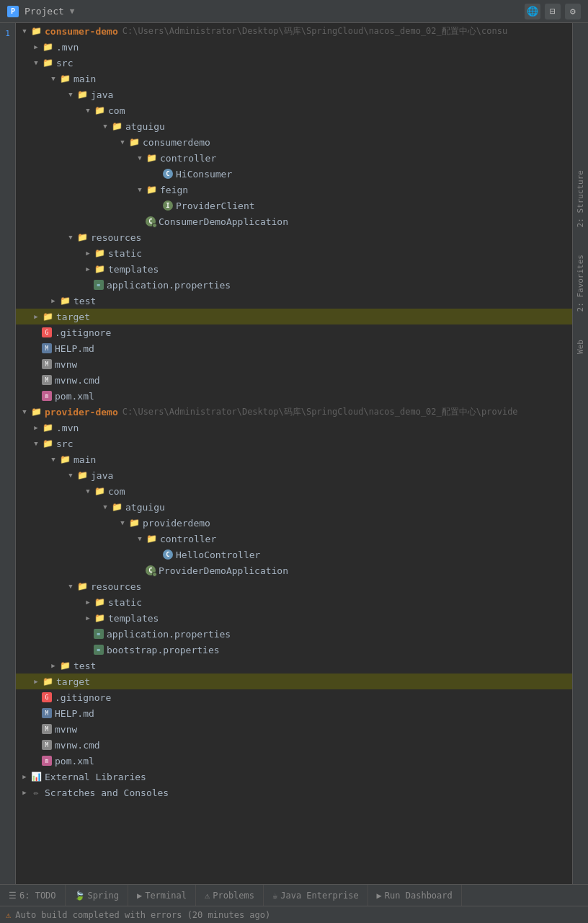 This screenshot has height=923, width=588. I want to click on consumer-hiconsumer: C HiConsumer, so click(294, 174).